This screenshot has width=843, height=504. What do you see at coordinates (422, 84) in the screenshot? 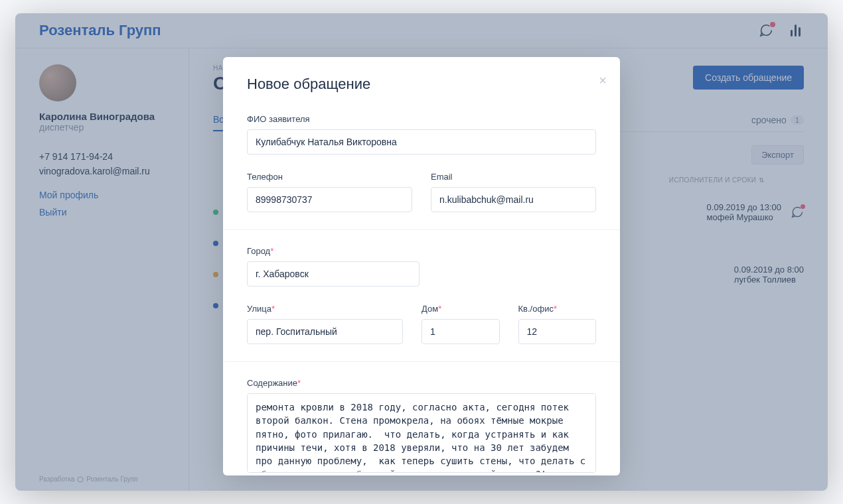
I see `modal-title: Новое обращение` at bounding box center [422, 84].